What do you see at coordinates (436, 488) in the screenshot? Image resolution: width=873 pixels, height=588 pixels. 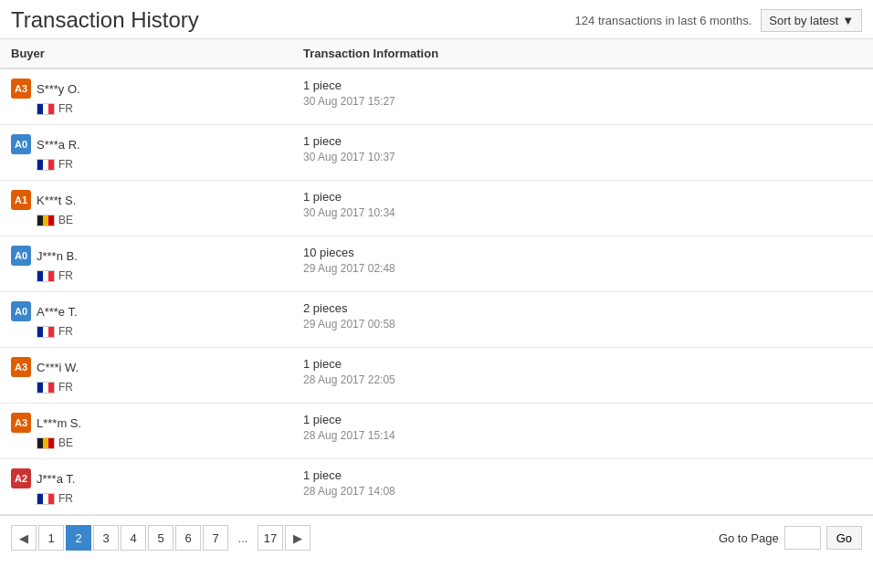 I see `table-row: A2 J***a T. FR 1 piece 28 Aug 2017 14:08` at bounding box center [436, 488].